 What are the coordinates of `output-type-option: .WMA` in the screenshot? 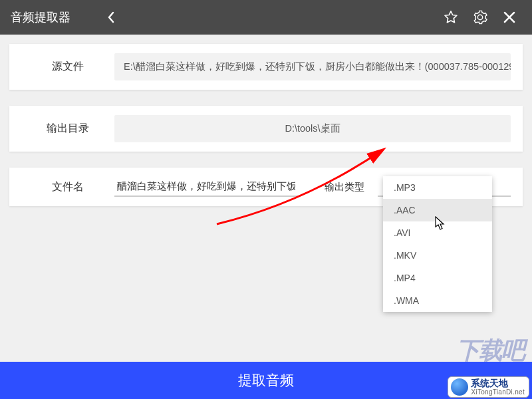 It's located at (438, 301).